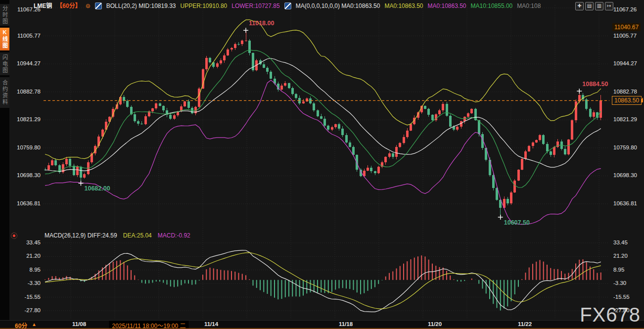  What do you see at coordinates (620, 256) in the screenshot?
I see `y-axis-tick: 21.20` at bounding box center [620, 256].